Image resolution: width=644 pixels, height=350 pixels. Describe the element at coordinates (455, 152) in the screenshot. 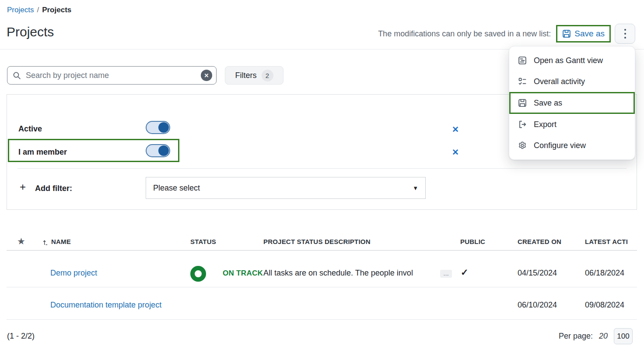

I see `remove-member-filter-icon: ✕` at that location.